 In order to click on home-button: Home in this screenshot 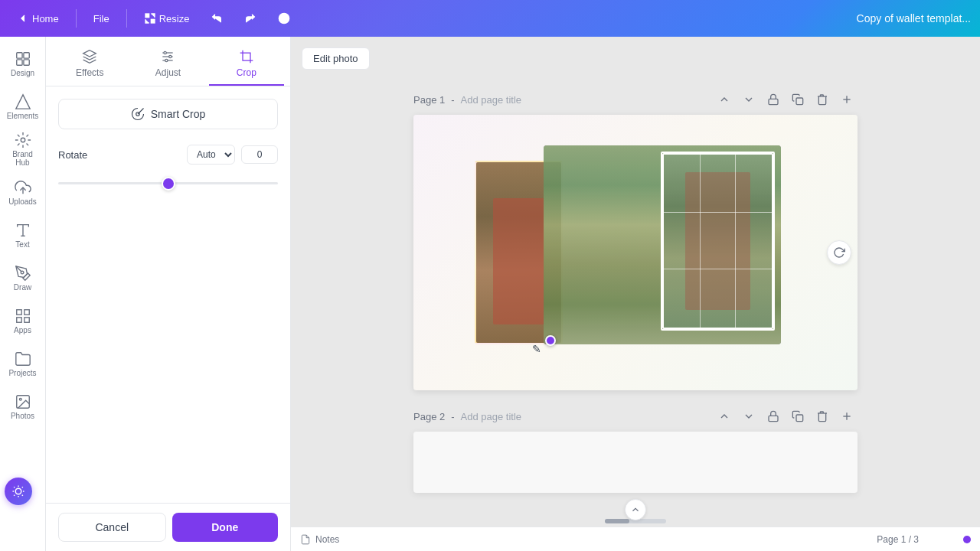, I will do `click(38, 18)`.